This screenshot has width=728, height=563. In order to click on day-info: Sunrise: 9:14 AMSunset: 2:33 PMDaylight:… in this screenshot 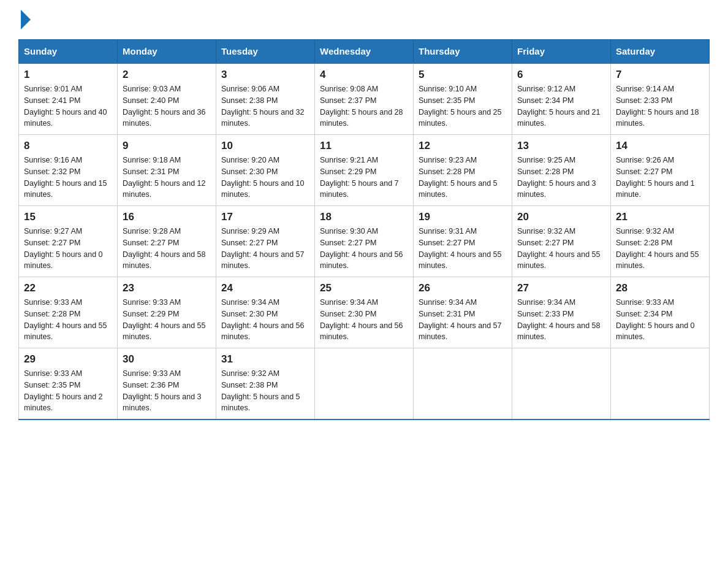, I will do `click(660, 107)`.